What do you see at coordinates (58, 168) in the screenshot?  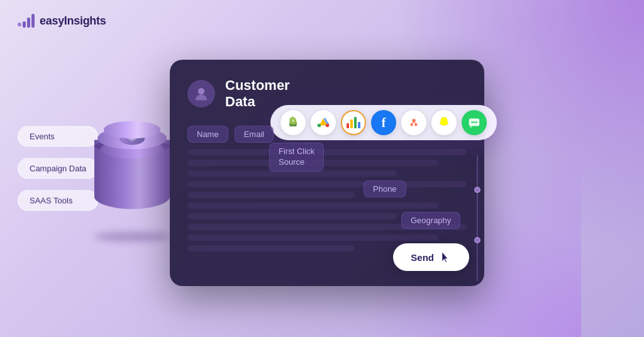 I see `left-labels: Events Campaign Data SAAS Tools` at bounding box center [58, 168].